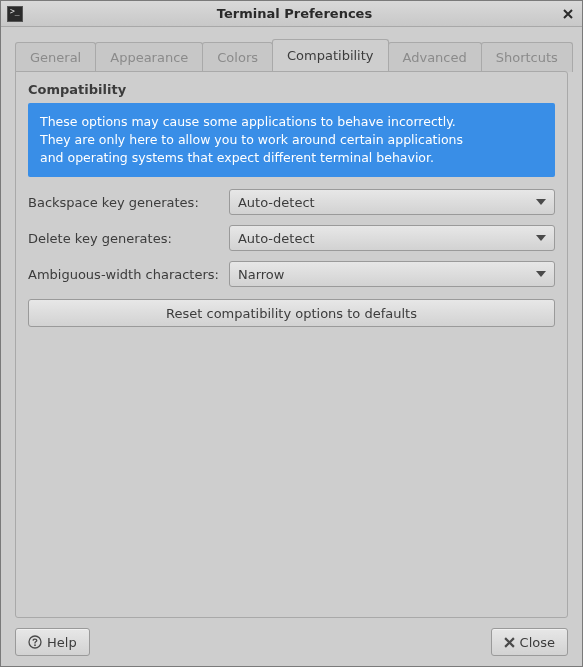  What do you see at coordinates (292, 642) in the screenshot?
I see `dialog-footer: Help Close` at bounding box center [292, 642].